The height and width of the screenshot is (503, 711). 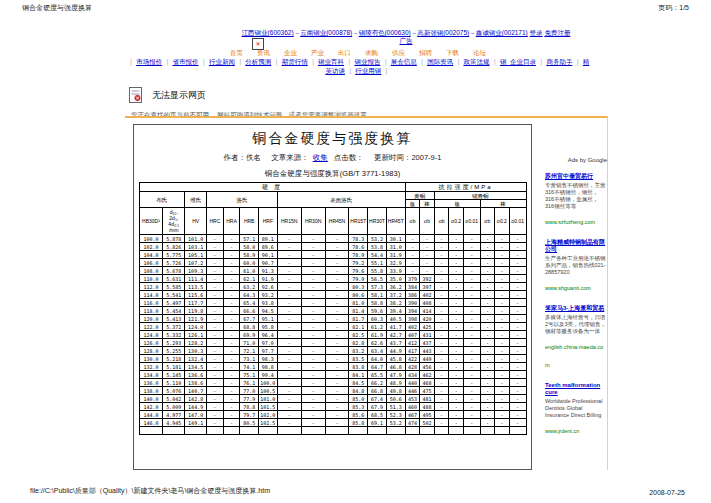 I want to click on table-row: 120.05.413121.9--67.795.1---81.760.340.5…, so click(x=332, y=319).